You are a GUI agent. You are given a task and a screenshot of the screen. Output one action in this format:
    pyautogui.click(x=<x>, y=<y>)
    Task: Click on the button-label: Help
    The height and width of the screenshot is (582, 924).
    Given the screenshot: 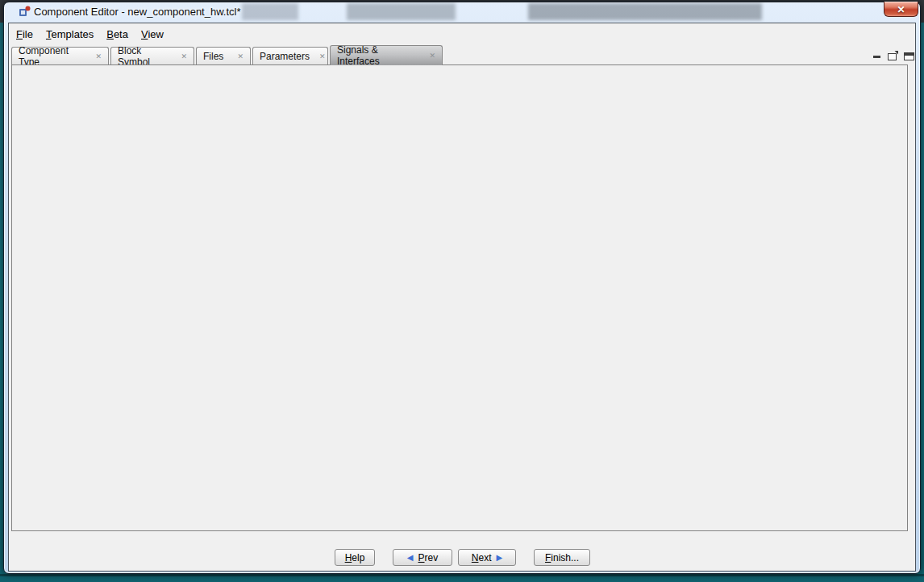 What is the action you would take?
    pyautogui.click(x=355, y=558)
    